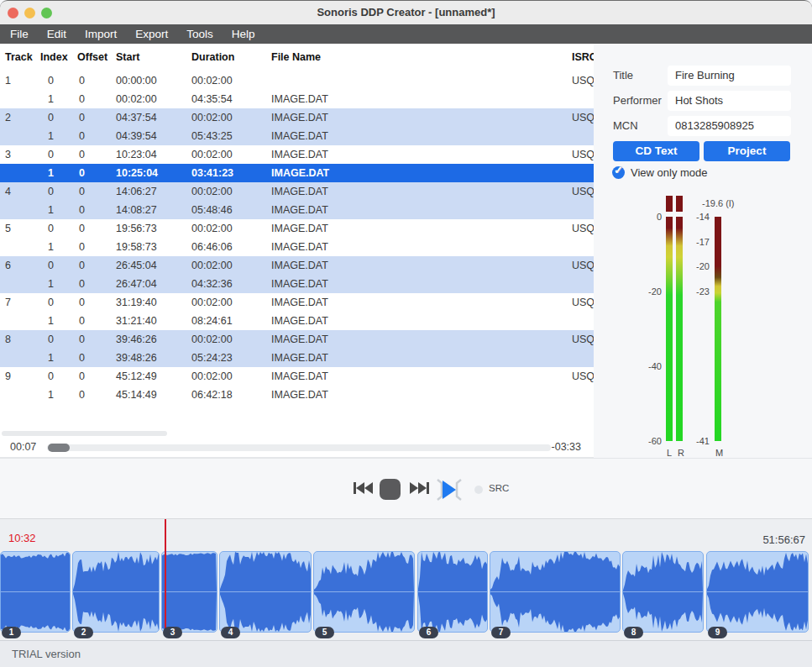 This screenshot has width=812, height=667. Describe the element at coordinates (406, 488) in the screenshot. I see `transport-bar: SRC` at that location.